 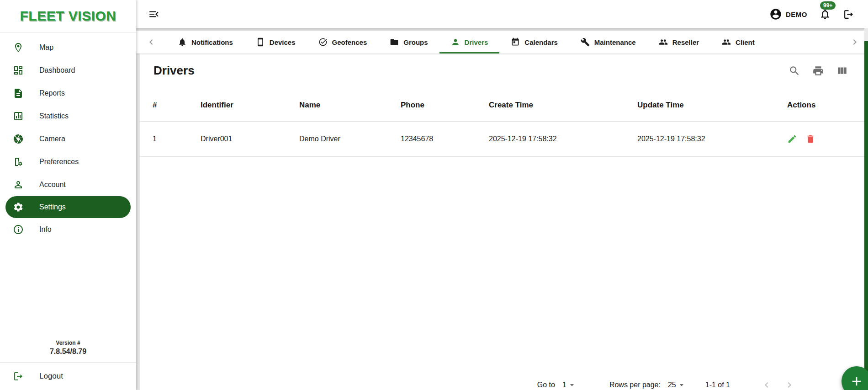 What do you see at coordinates (68, 48) in the screenshot?
I see `sidebar-item-map: Map` at bounding box center [68, 48].